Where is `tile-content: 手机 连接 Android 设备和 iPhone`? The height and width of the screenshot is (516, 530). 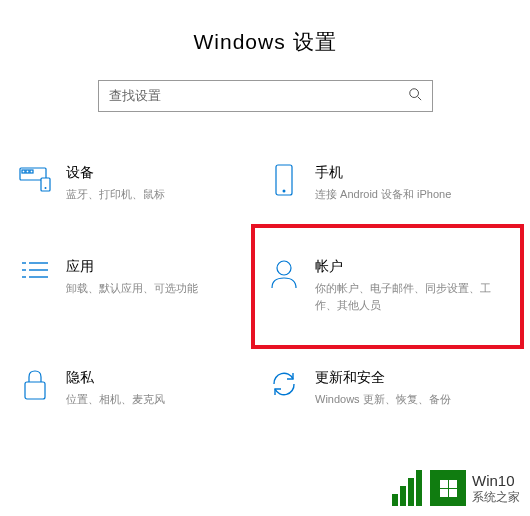
tile-content: 手机 连接 Android 设备和 iPhone is located at coordinates (414, 184).